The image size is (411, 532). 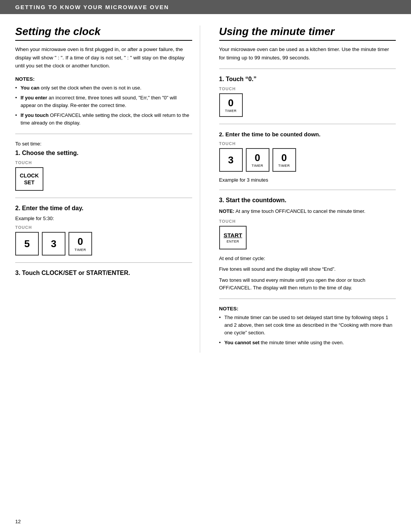 What do you see at coordinates (258, 160) in the screenshot?
I see `right-key-0a: 0 TIMER` at bounding box center [258, 160].